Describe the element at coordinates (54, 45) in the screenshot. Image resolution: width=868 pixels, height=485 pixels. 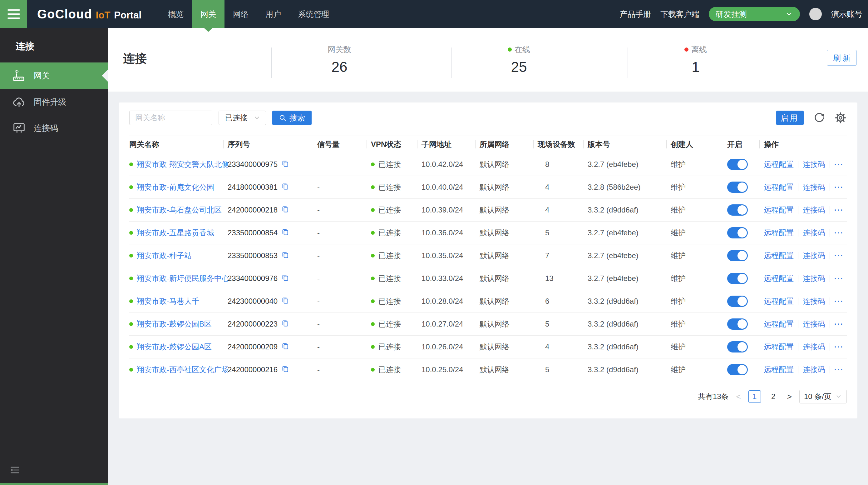
I see `sidebar-title: 连接` at that location.